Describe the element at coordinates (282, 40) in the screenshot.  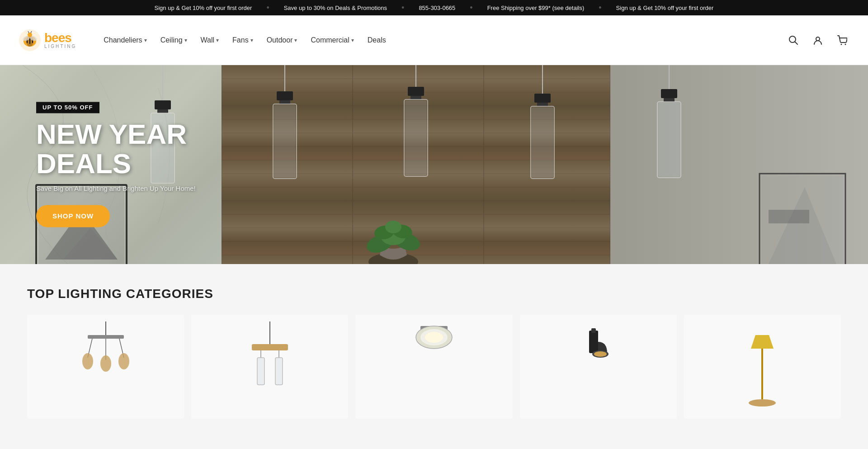
I see `nav-outdoor: Outdoor ▾` at that location.